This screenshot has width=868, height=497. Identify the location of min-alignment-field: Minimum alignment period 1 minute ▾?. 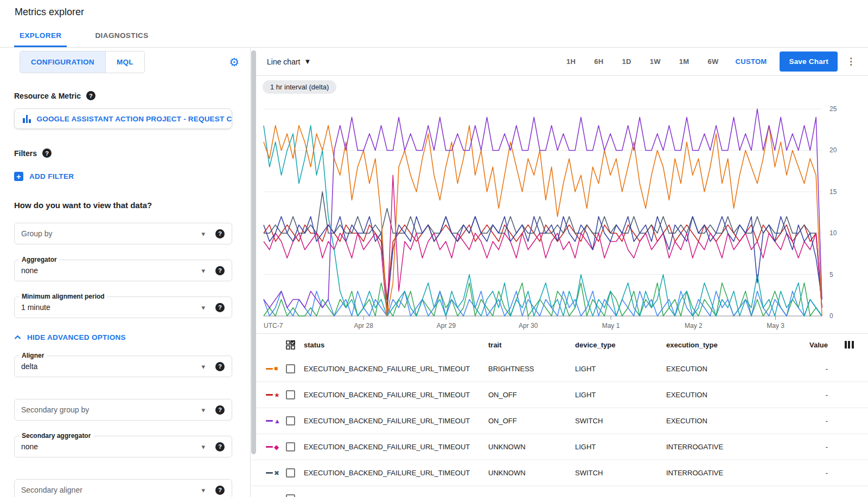
(123, 307).